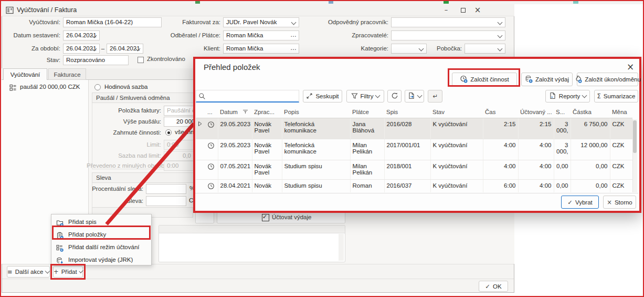 This screenshot has height=297, width=644. I want to click on zalozit-ukon-button: Založit úkon/odměnu, so click(608, 79).